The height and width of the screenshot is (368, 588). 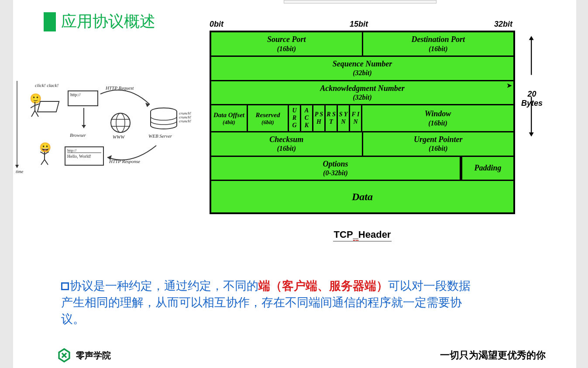 What do you see at coordinates (335, 164) in the screenshot?
I see `label: Options` at bounding box center [335, 164].